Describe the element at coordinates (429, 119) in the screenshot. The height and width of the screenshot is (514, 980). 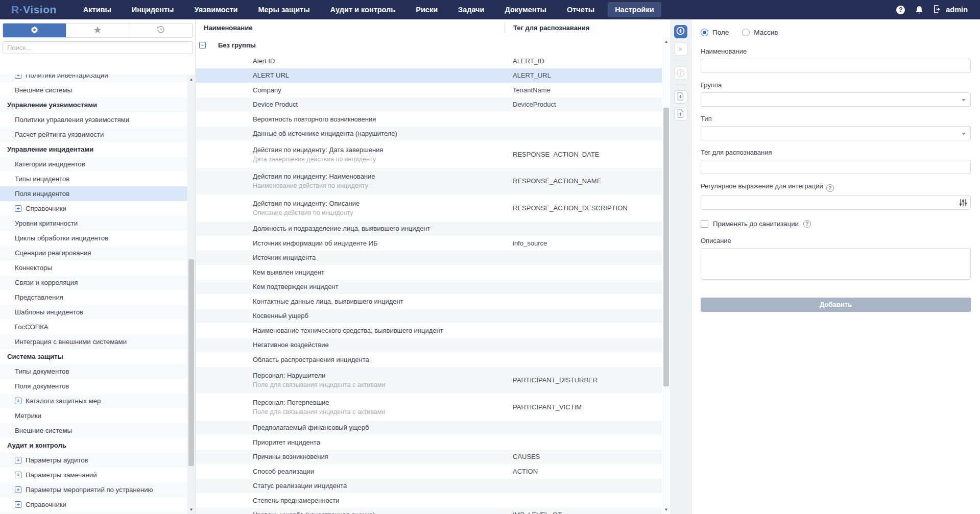
I see `table-row: Вероятность повторного возникновения` at that location.